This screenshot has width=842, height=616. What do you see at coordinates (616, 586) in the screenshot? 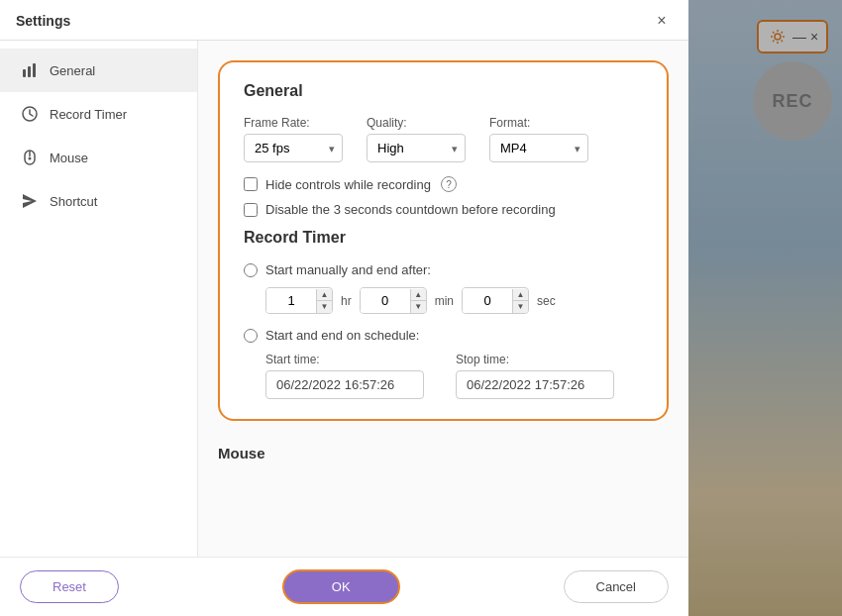
I see `cancel-button: Cancel` at bounding box center [616, 586].